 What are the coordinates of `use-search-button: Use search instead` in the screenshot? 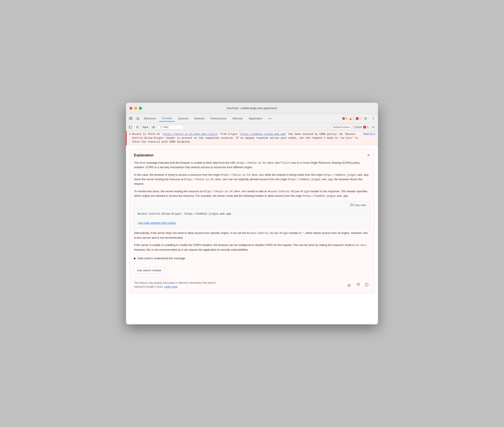 It's located at (149, 270).